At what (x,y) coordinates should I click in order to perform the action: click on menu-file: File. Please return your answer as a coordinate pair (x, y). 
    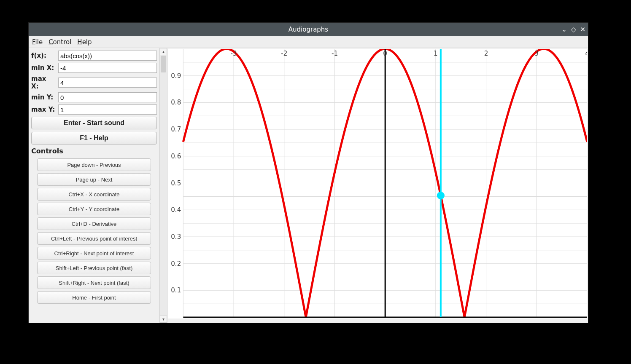
    Looking at the image, I should click on (37, 42).